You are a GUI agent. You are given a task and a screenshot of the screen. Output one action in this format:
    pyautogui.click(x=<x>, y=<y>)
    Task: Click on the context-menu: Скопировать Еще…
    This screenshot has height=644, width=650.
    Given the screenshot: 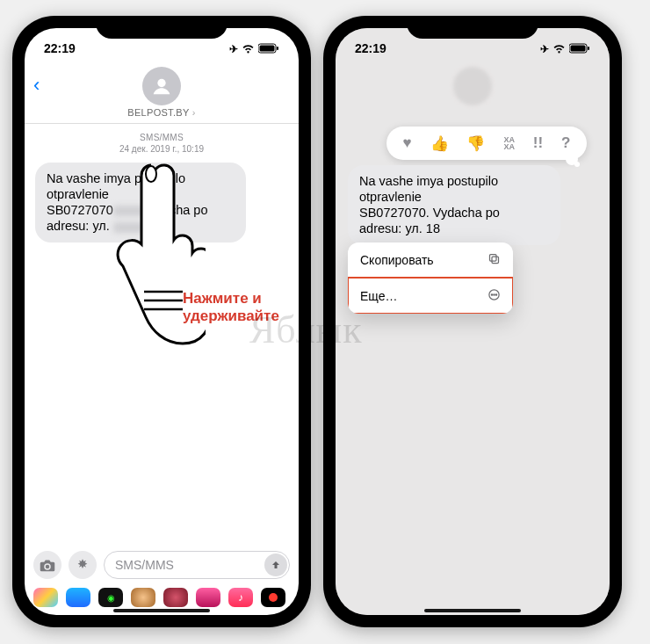 What is the action you would take?
    pyautogui.click(x=430, y=278)
    